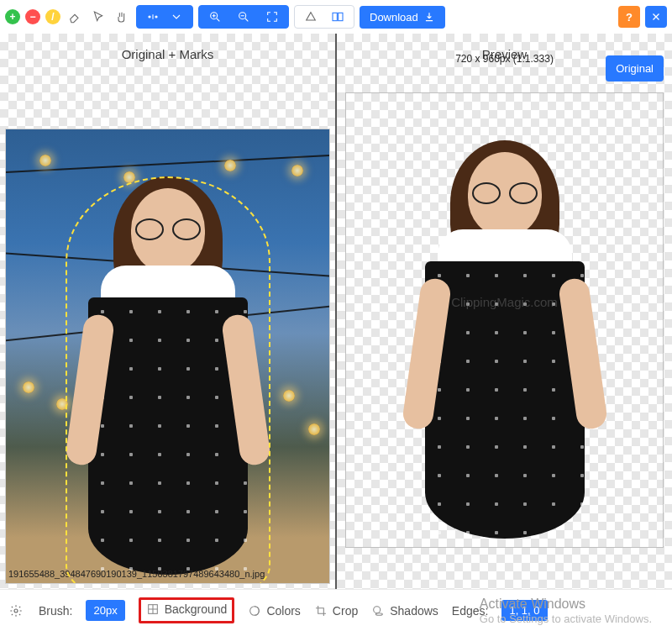 Image resolution: width=672 pixels, height=631 pixels. I want to click on hair-tool: /, so click(53, 17).